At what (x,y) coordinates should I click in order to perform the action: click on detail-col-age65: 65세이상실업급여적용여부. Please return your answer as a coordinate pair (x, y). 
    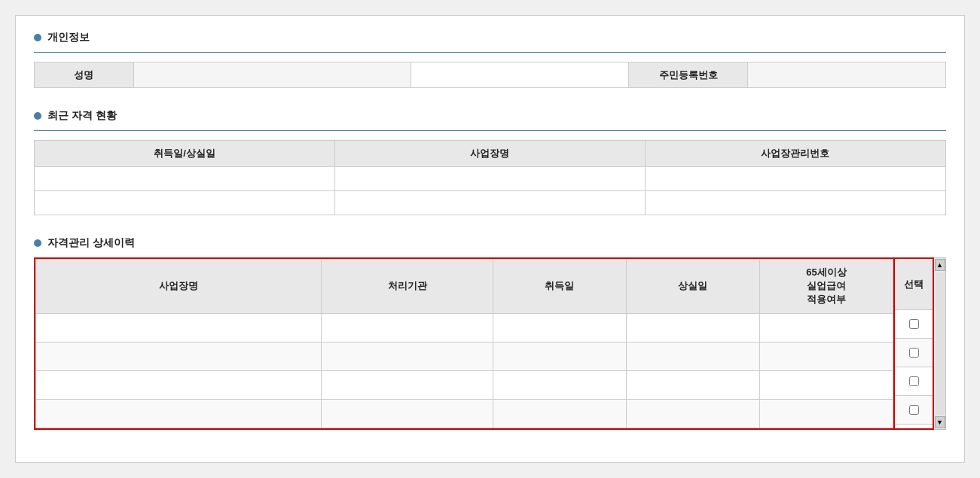
    Looking at the image, I should click on (826, 287).